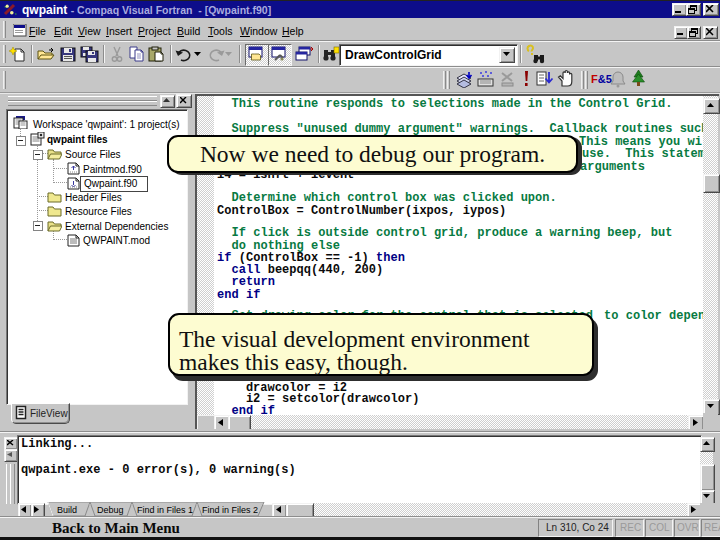  I want to click on svg-text: Find in Files 1, so click(165, 510).